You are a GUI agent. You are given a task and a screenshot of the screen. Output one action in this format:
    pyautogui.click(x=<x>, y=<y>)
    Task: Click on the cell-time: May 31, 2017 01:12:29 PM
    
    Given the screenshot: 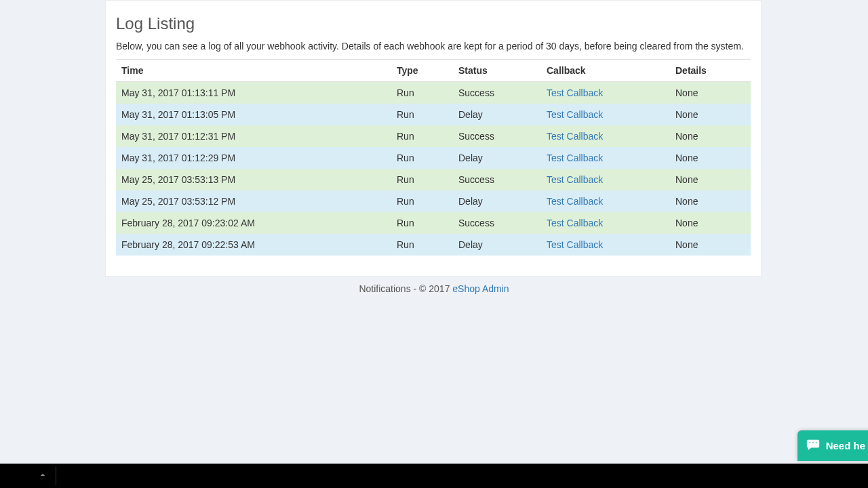 What is the action you would take?
    pyautogui.click(x=254, y=158)
    